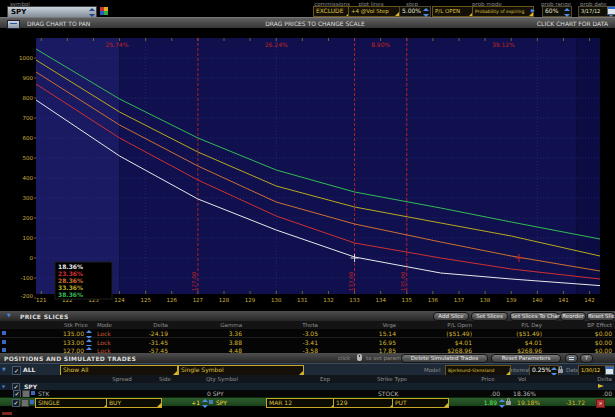  Describe the element at coordinates (115, 402) in the screenshot. I see `side-value: BUY` at that location.